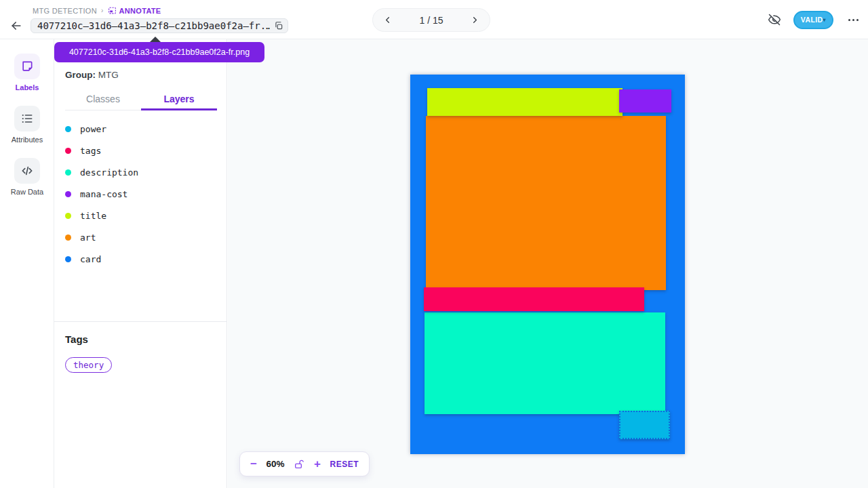 This screenshot has width=868, height=488. What do you see at coordinates (141, 216) in the screenshot?
I see `layer-row-title: title` at bounding box center [141, 216].